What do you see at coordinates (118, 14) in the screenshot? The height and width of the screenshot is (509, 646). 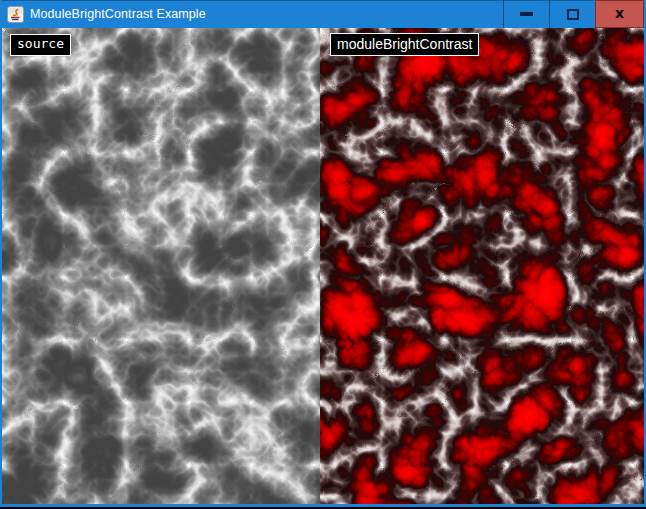 I see `window-title: ModuleBrightContrast Example` at bounding box center [118, 14].